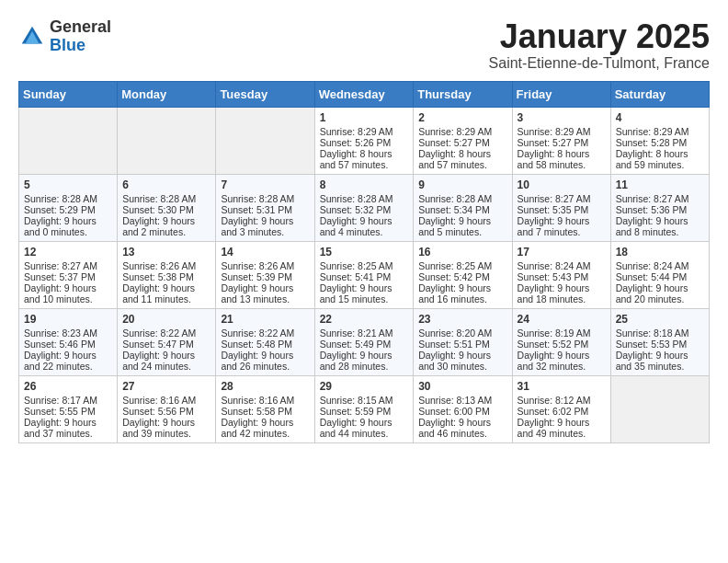 Image resolution: width=728 pixels, height=563 pixels. I want to click on calendar-cell: 22Sunrise: 8:21 AMSunset: 5:49 PMDayligh…, so click(364, 342).